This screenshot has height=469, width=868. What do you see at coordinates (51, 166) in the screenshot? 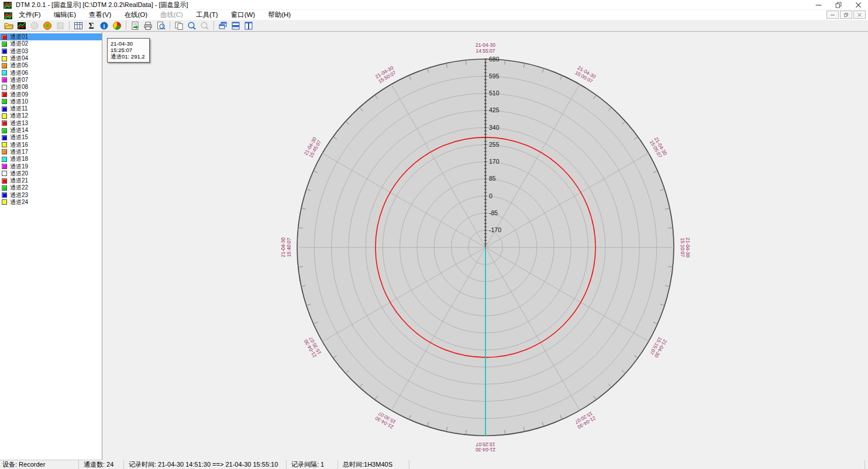
I see `channel-item-19: 通道19` at bounding box center [51, 166].